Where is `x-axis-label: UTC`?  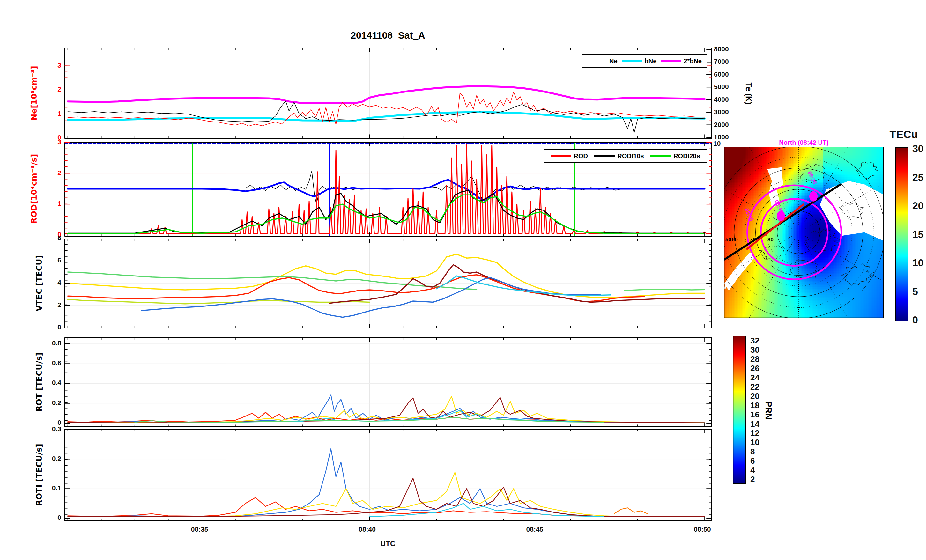 x-axis-label: UTC is located at coordinates (388, 544).